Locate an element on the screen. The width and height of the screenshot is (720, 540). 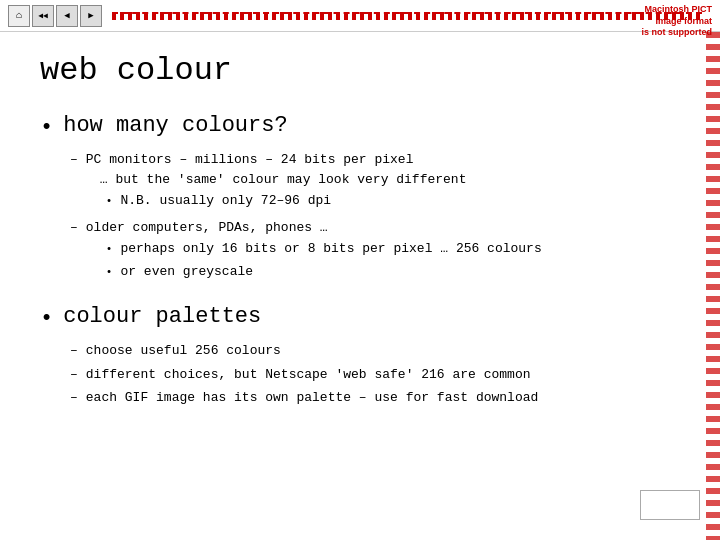
sub-item-different: – different choices, but Netscape 'web s… is located at coordinates (380, 375).